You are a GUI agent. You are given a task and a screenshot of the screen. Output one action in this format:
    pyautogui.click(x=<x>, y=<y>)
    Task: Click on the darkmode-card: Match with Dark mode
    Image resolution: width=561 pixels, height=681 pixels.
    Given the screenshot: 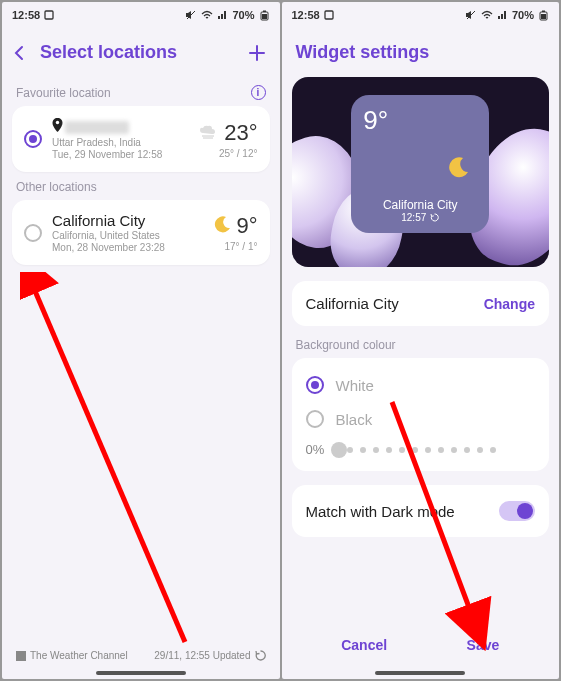 What is the action you would take?
    pyautogui.click(x=421, y=511)
    